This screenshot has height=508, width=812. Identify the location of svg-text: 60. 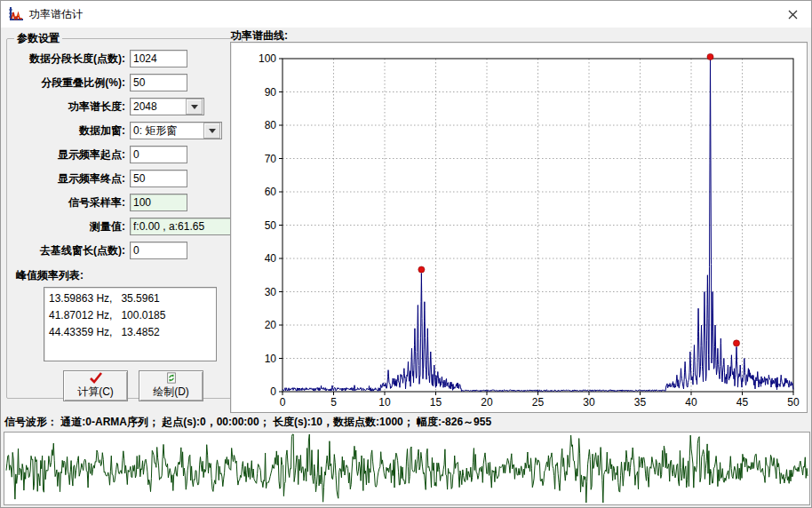
(271, 192).